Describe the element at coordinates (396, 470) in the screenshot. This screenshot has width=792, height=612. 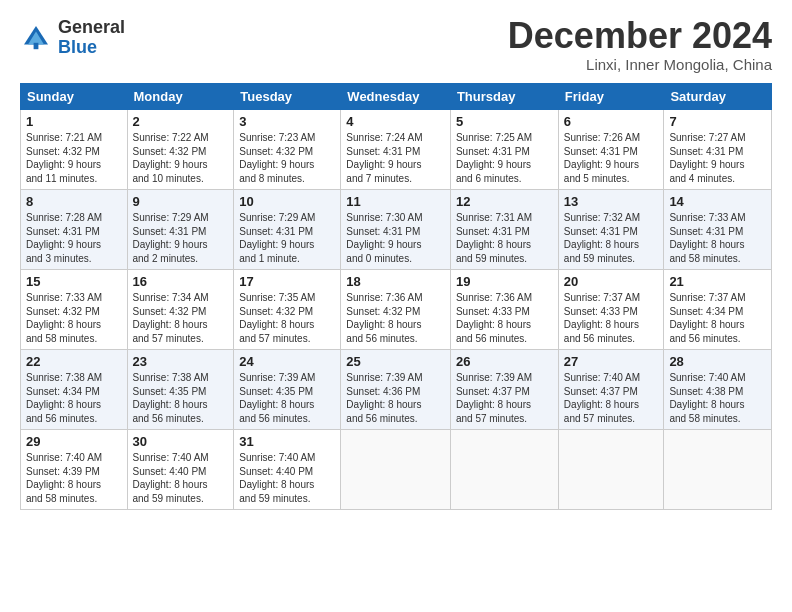
I see `calendar-week-row: 29Sunrise: 7:40 AM Sunset: 4:39 PM Dayli…` at that location.